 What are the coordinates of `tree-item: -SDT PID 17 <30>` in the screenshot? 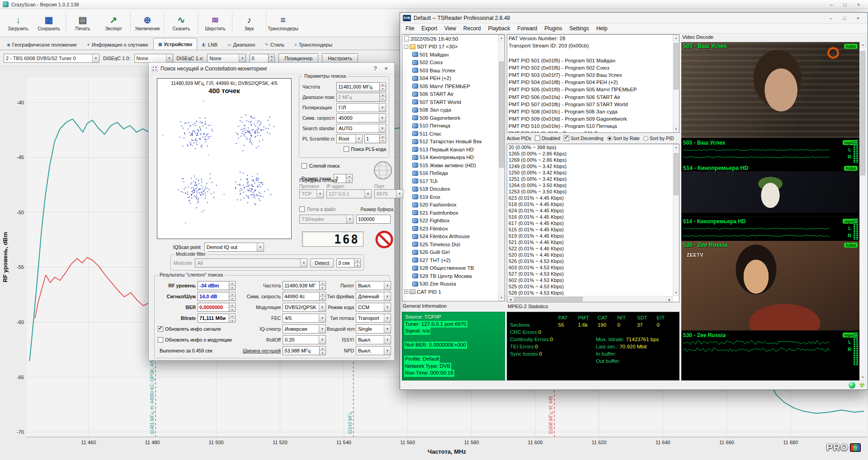 It's located at (450, 47).